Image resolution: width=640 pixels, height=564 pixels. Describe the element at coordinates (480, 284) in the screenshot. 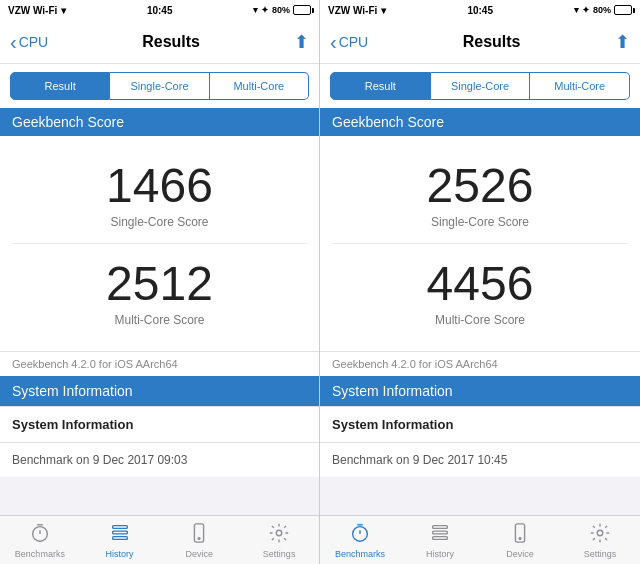

I see `multi-core-score: 4456` at that location.